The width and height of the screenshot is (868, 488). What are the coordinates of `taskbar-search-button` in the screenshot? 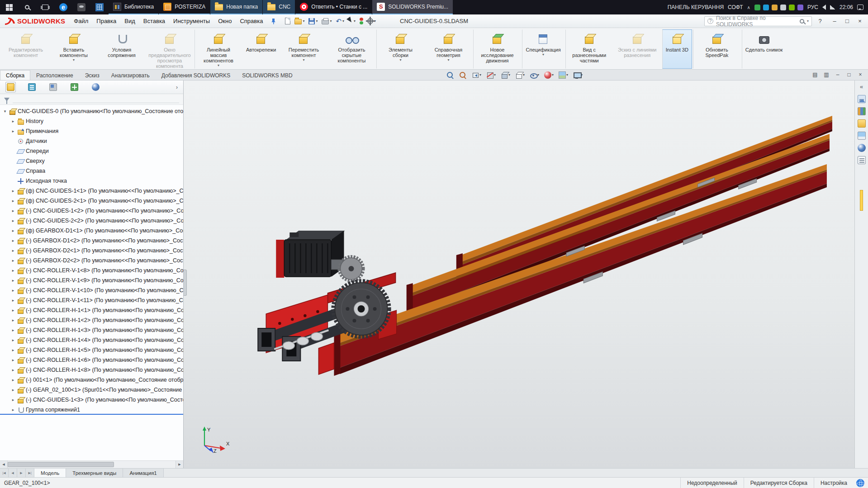 It's located at (27, 7).